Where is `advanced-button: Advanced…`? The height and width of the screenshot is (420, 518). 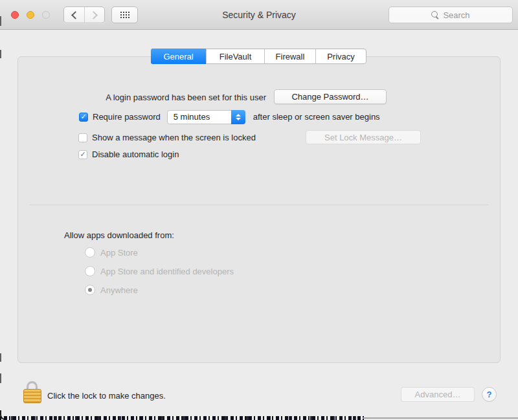
advanced-button: Advanced… is located at coordinates (438, 395).